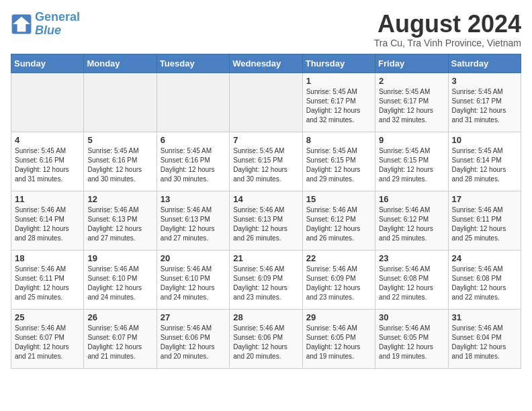  Describe the element at coordinates (339, 220) in the screenshot. I see `day-cell: 15Sunrise: 5:46 AM Sunset: 6:12 PM Dayli…` at that location.